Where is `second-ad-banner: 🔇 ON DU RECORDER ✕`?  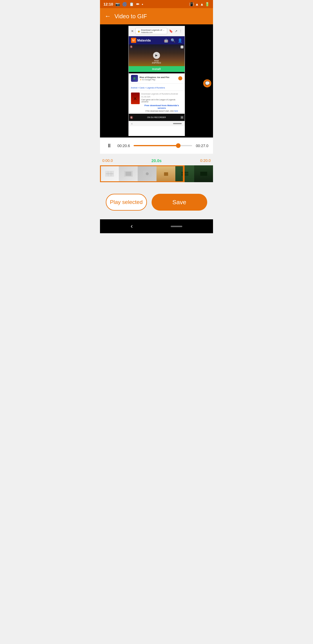 second-ad-banner: 🔇 ON DU RECORDER ✕ is located at coordinates (156, 117).